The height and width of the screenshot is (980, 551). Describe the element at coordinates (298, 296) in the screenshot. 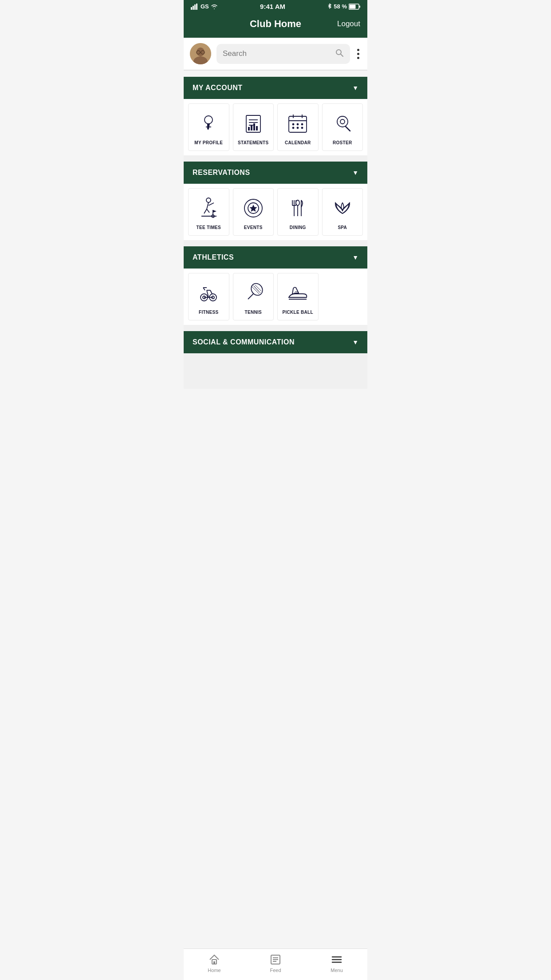

I see `pickleball-item: PICKLE BALL` at that location.